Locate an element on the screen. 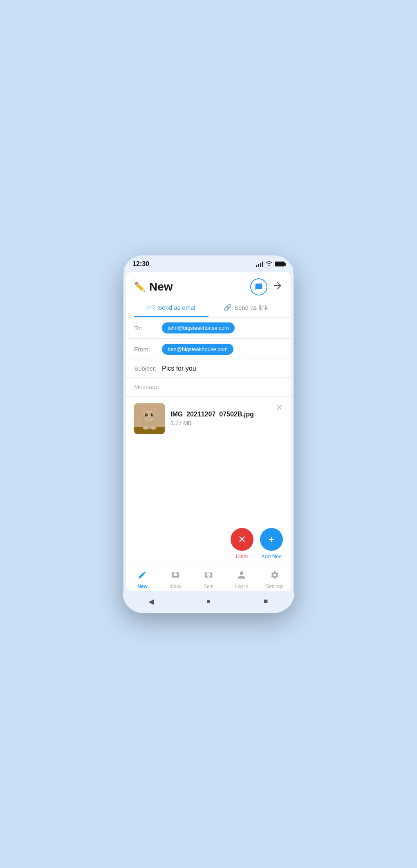 The height and width of the screenshot is (868, 417). tab-send-link: 🔗 Send as link is located at coordinates (246, 308).